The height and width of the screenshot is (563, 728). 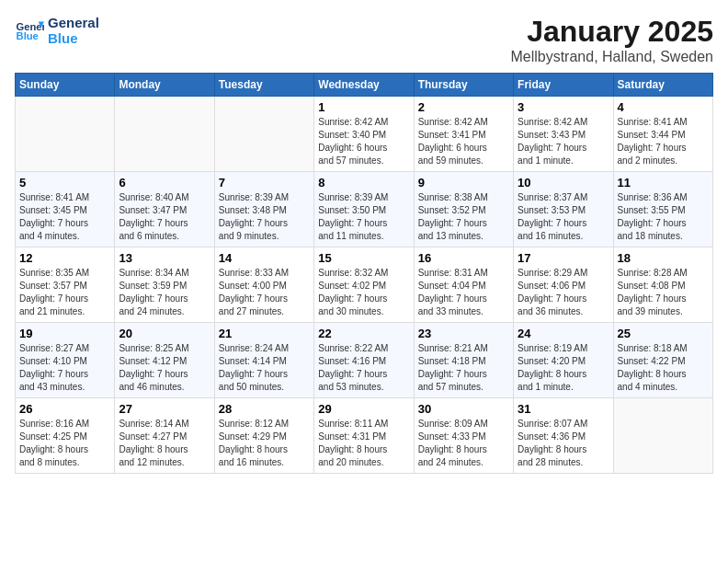 What do you see at coordinates (29, 30) in the screenshot?
I see `logo-icon: General Blue` at bounding box center [29, 30].